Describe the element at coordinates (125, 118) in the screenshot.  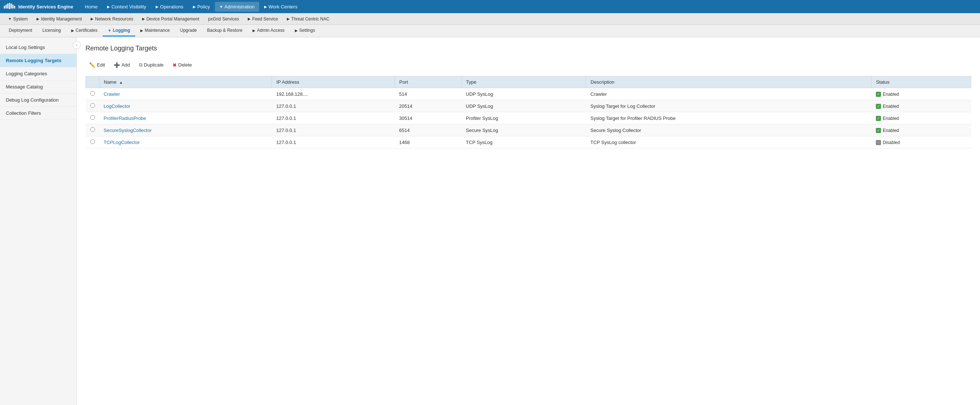
I see `row-name-link-profilerradiusprobe: ProfilerRadiusProbe` at that location.